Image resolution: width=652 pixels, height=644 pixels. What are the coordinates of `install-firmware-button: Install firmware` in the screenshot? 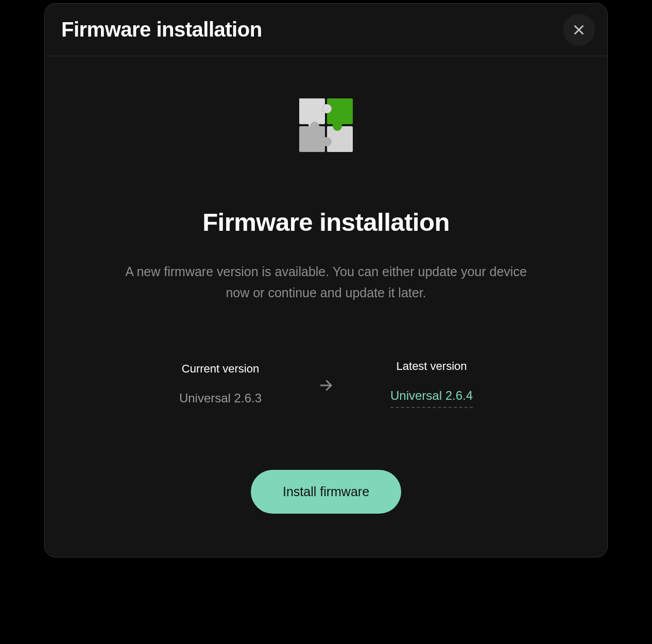 It's located at (326, 492).